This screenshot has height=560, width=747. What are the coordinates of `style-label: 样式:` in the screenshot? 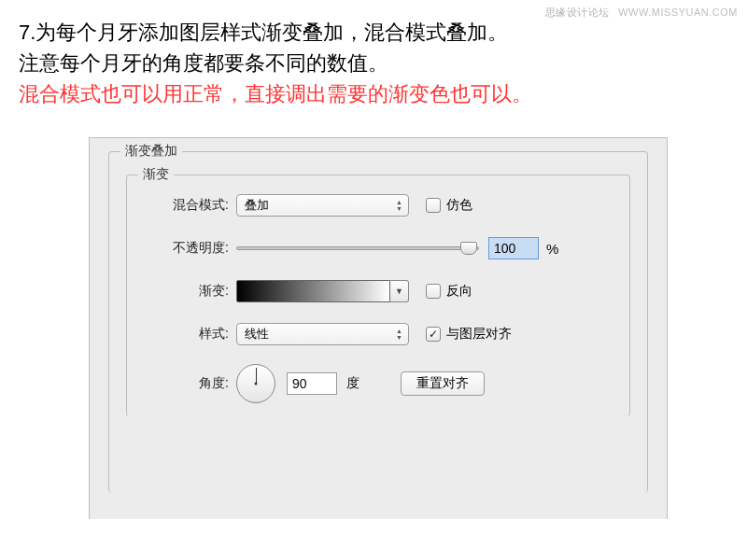 It's located at (185, 334).